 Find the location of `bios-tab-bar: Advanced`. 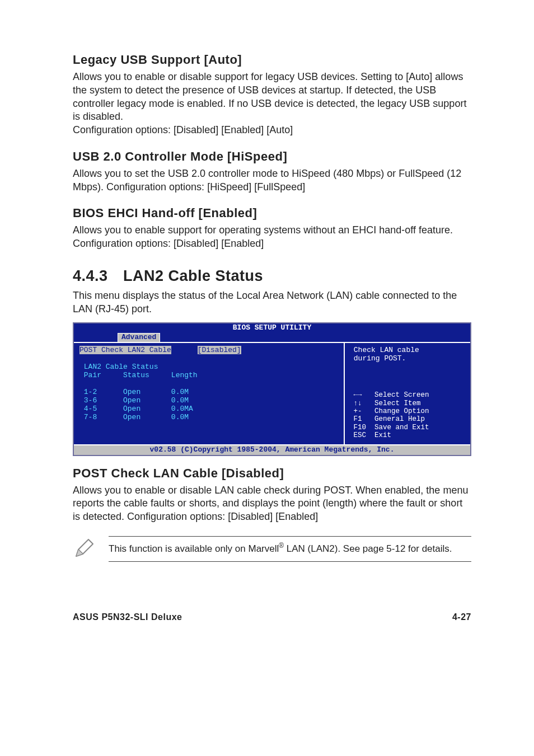

bios-tab-bar: Advanced is located at coordinates (272, 337).